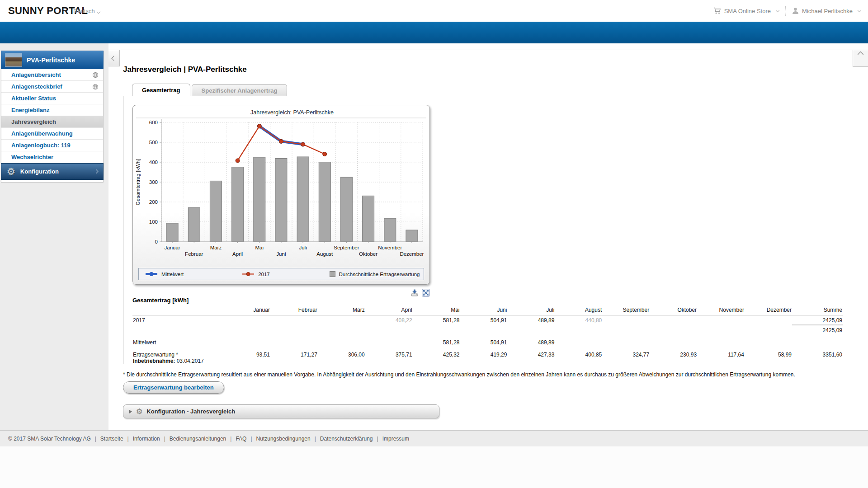  I want to click on expand-triangle-icon, so click(131, 412).